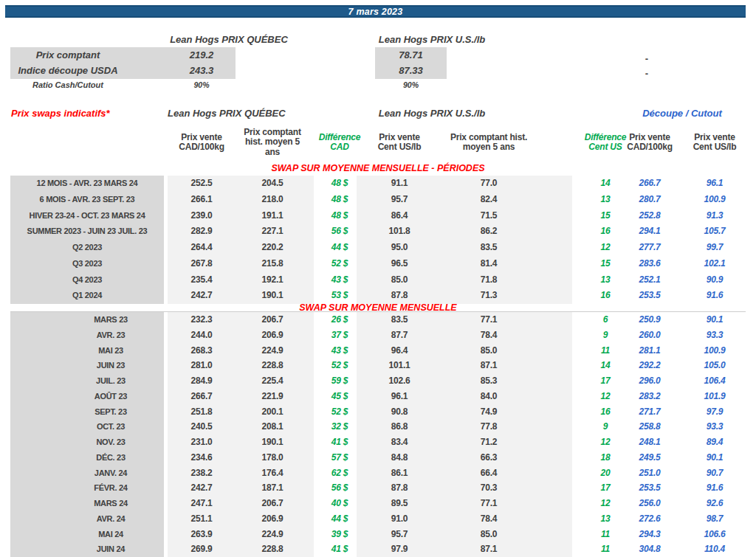 The image size is (756, 557). I want to click on cell-col8: 101.9, so click(715, 397).